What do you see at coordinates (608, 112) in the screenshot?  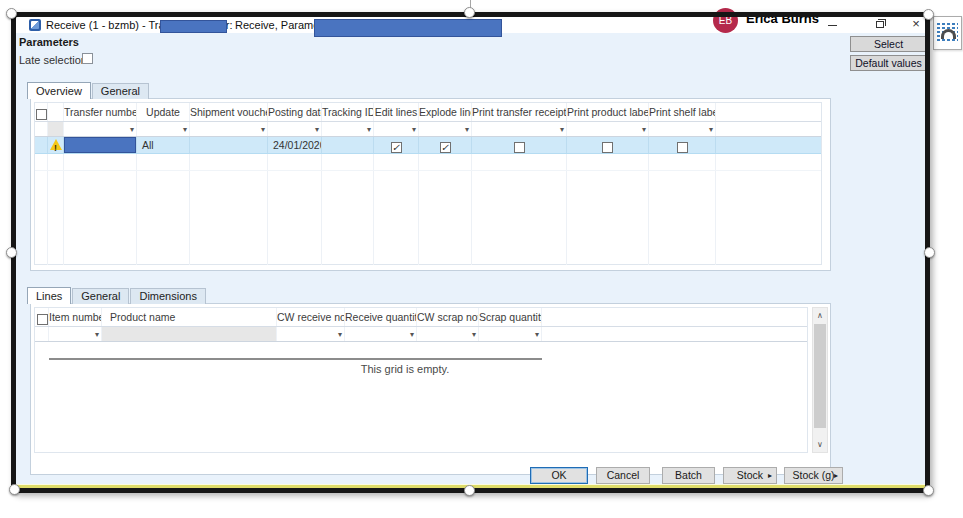 I see `col-print-product-labels: Print product labels` at bounding box center [608, 112].